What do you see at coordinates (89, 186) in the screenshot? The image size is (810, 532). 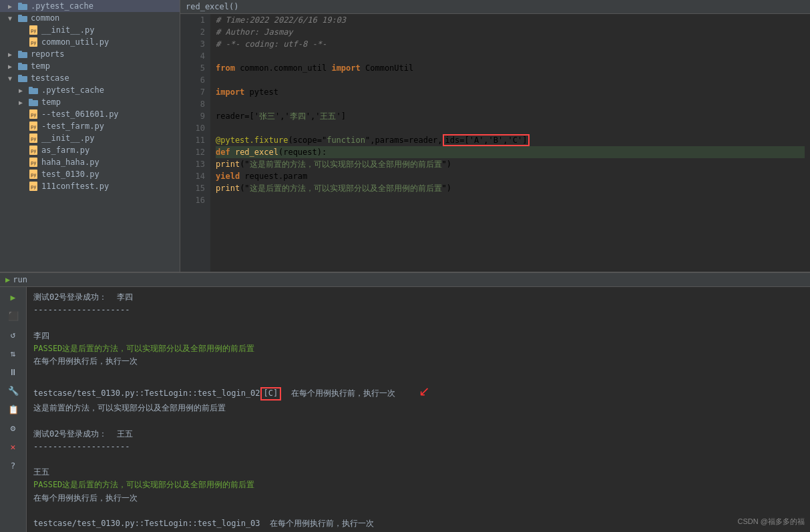 I see `tree-item-conftest-111: py111conftest.py` at bounding box center [89, 186].